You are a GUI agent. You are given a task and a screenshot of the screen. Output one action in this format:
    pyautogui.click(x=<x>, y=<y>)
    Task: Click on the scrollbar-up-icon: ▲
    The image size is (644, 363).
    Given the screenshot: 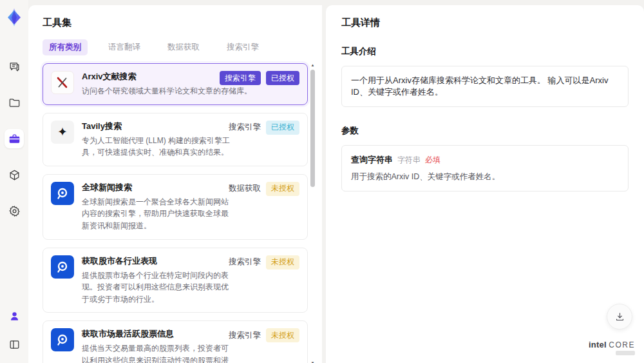 What is the action you would take?
    pyautogui.click(x=313, y=65)
    